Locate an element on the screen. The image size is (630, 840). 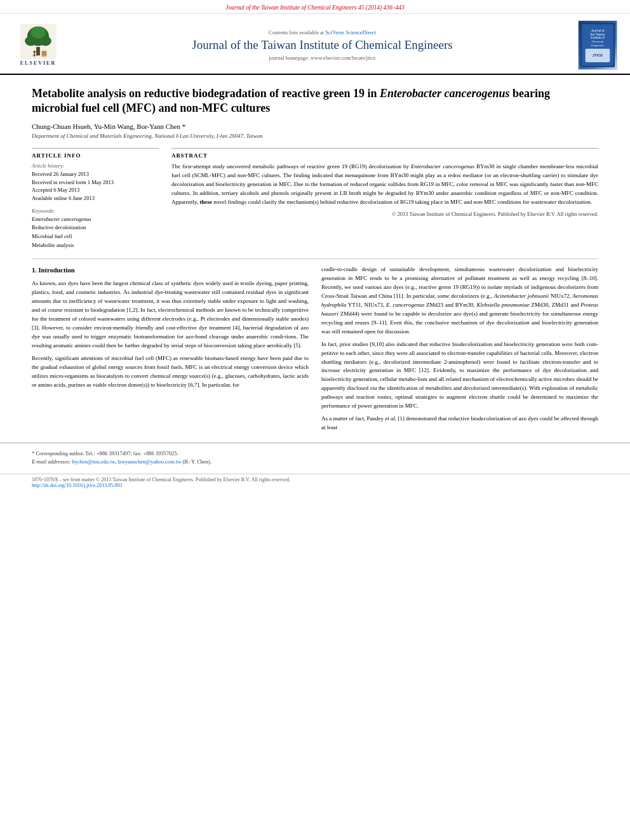
email-addresses-note: E-mail addresses: bychen@niu.edu.tw, bor… is located at coordinates (315, 462).